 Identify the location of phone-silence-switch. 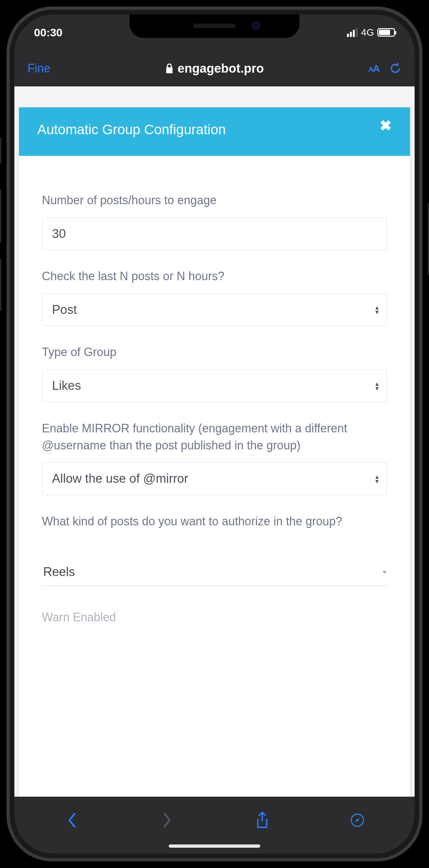
(1, 151).